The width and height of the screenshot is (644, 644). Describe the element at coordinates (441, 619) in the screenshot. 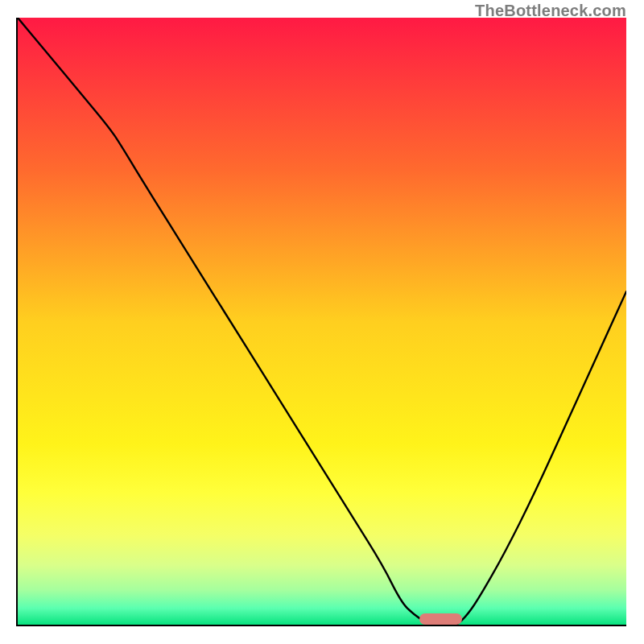

I see `optimal-zone-marker` at that location.